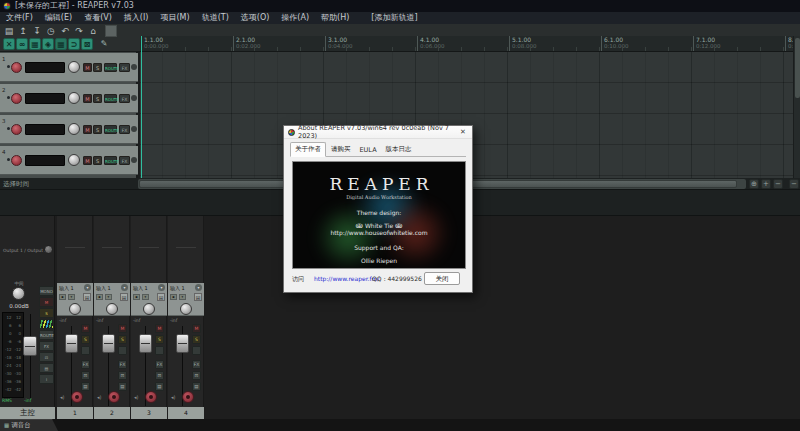  What do you see at coordinates (9, 31) in the screenshot?
I see `new-project-icon: ▤` at bounding box center [9, 31].